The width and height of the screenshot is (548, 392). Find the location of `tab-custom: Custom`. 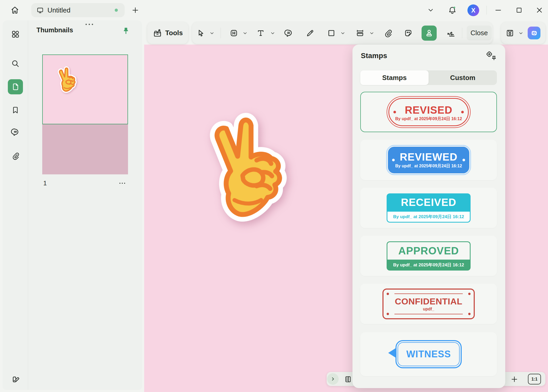

tab-custom: Custom is located at coordinates (463, 78).